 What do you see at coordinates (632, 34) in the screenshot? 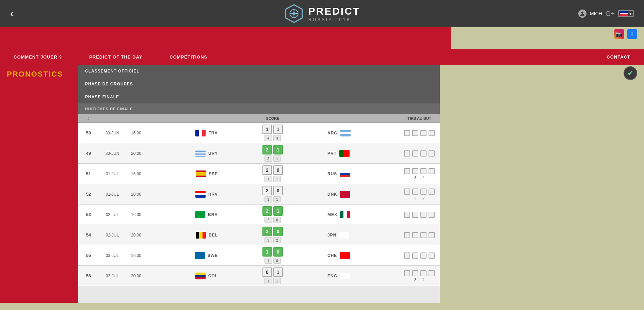
I see `facebook-icon: f` at bounding box center [632, 34].